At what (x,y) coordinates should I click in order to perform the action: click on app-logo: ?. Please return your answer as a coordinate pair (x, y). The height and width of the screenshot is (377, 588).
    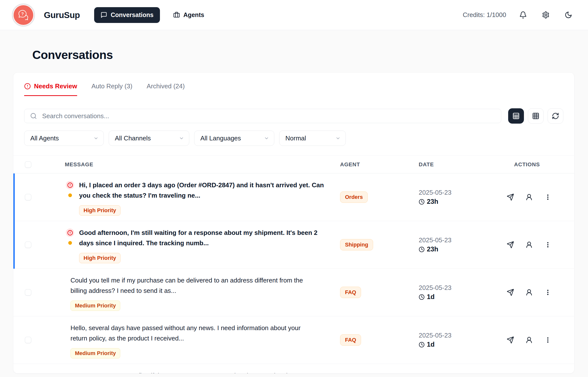
    Looking at the image, I should click on (23, 15).